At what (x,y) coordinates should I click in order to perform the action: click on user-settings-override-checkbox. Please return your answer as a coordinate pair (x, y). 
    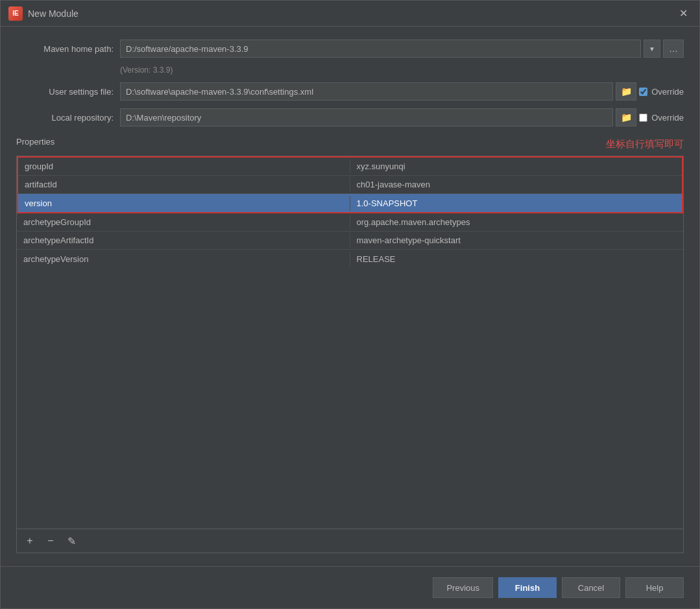
    Looking at the image, I should click on (644, 92).